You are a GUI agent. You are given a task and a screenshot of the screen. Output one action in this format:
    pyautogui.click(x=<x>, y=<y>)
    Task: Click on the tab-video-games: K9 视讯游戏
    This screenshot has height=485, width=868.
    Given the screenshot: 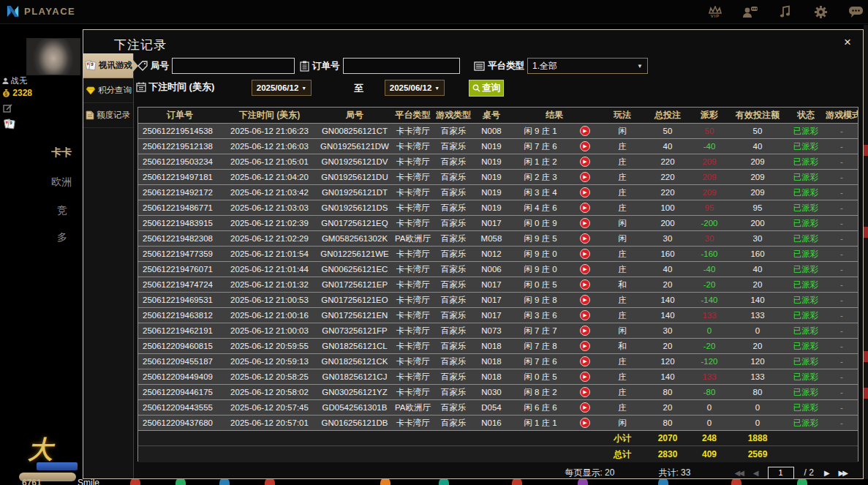 What is the action you would take?
    pyautogui.click(x=108, y=66)
    